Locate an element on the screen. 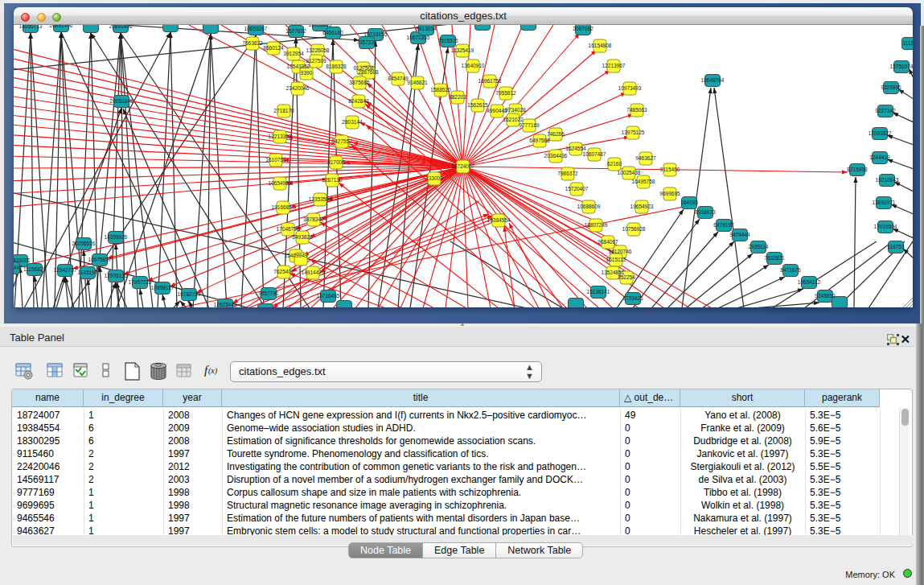 The height and width of the screenshot is (585, 924). svg-text: 11124 is located at coordinates (907, 43).